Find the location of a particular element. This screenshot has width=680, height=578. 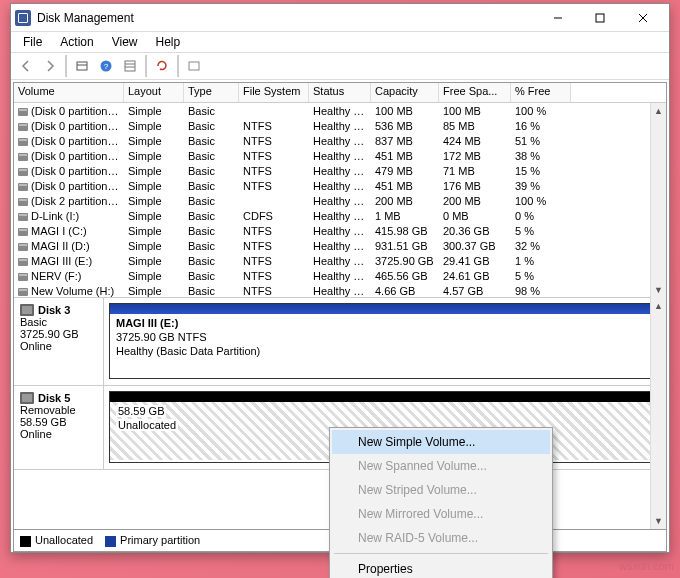

table-row: (Disk 2 partition 1)SimpleBasicHealthy (… is located at coordinates (340, 200).